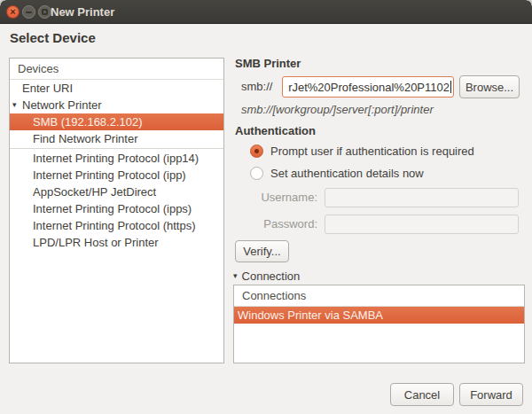 The height and width of the screenshot is (414, 532). What do you see at coordinates (117, 122) in the screenshot?
I see `device-list-item: SMB (192.168.2.102)` at bounding box center [117, 122].